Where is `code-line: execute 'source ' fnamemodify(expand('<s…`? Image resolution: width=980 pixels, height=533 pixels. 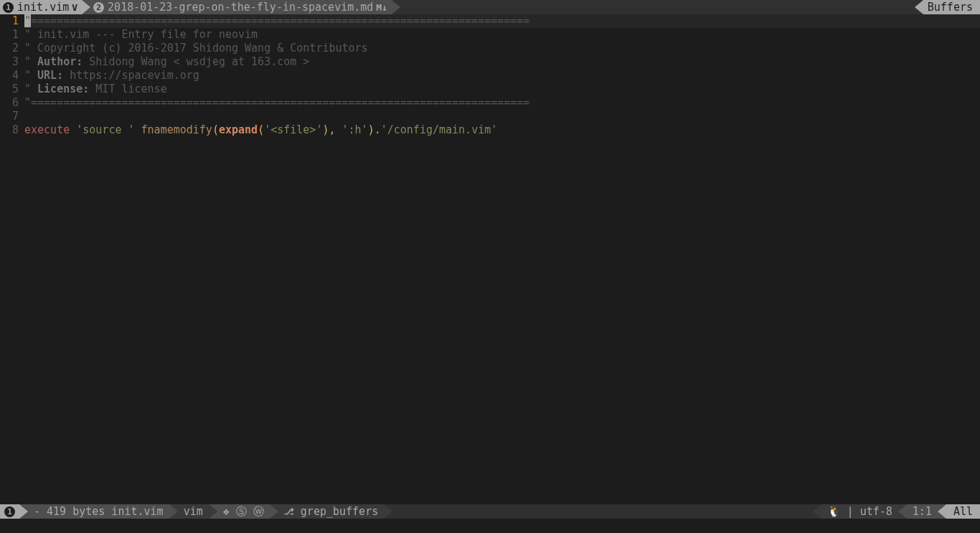 code-line: execute 'source ' fnamemodify(expand('<s… is located at coordinates (502, 131).